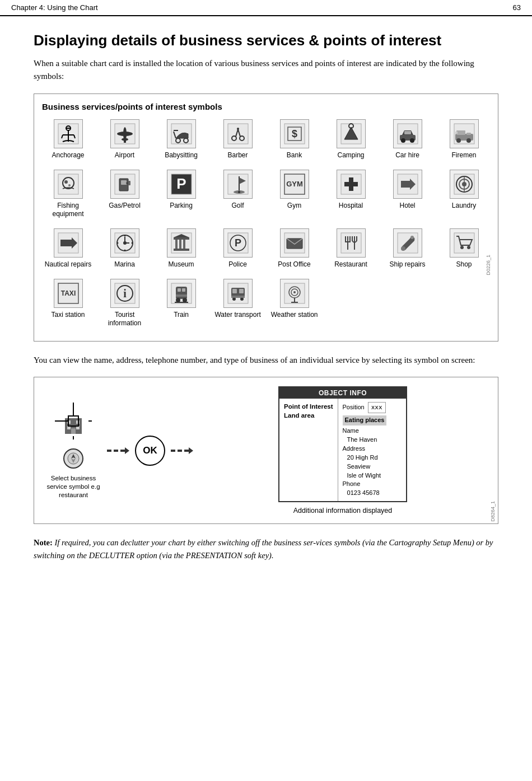 The height and width of the screenshot is (781, 532). What do you see at coordinates (125, 243) in the screenshot?
I see `marina-icon` at bounding box center [125, 243].